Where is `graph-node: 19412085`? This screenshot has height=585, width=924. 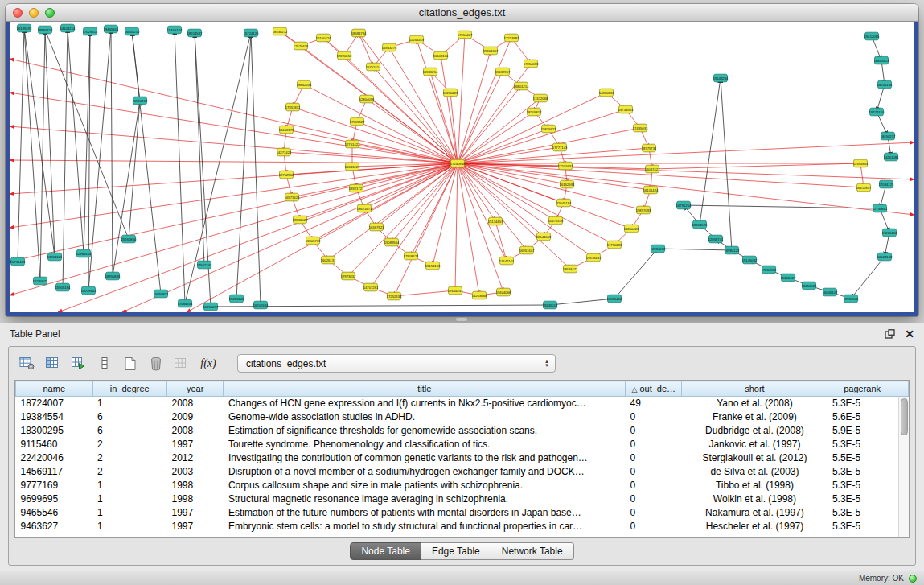
graph-node: 19412085 is located at coordinates (872, 36).